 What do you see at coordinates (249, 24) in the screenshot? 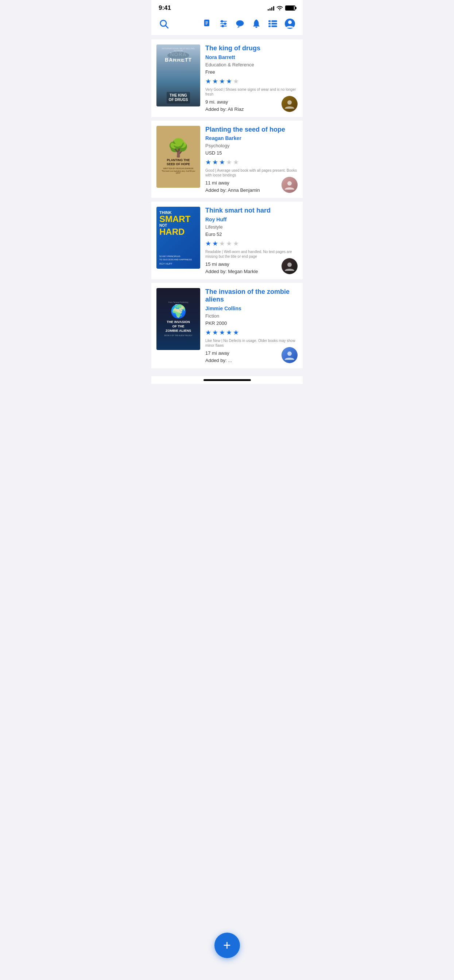
I see `nav-icons-right` at bounding box center [249, 24].